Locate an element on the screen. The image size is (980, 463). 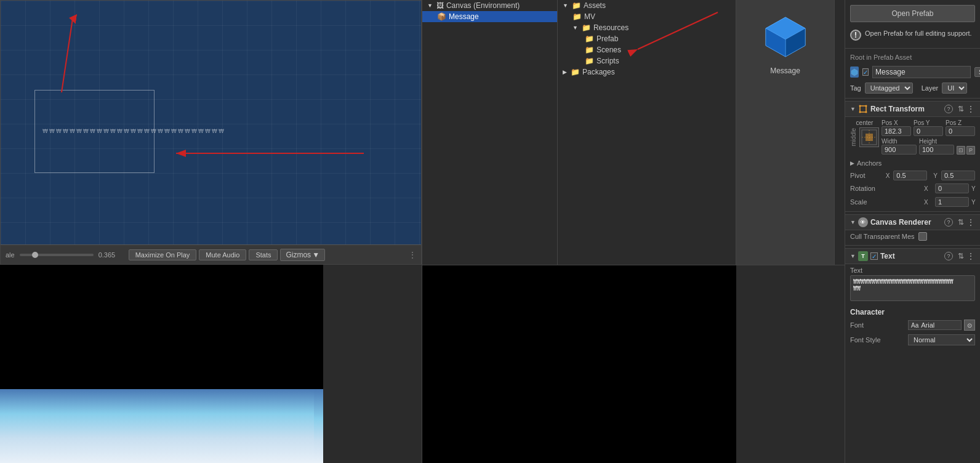
message-cube-icon: 📦 is located at coordinates (442, 17).